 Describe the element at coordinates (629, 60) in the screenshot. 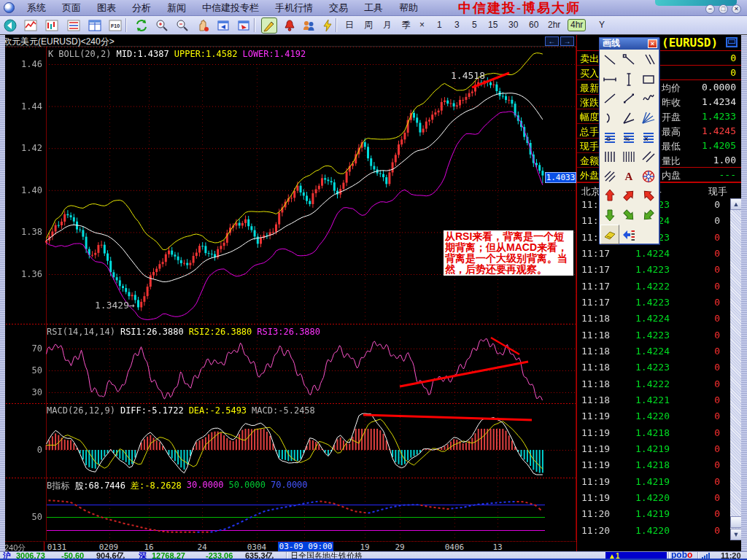

I see `ray-line-icon` at that location.